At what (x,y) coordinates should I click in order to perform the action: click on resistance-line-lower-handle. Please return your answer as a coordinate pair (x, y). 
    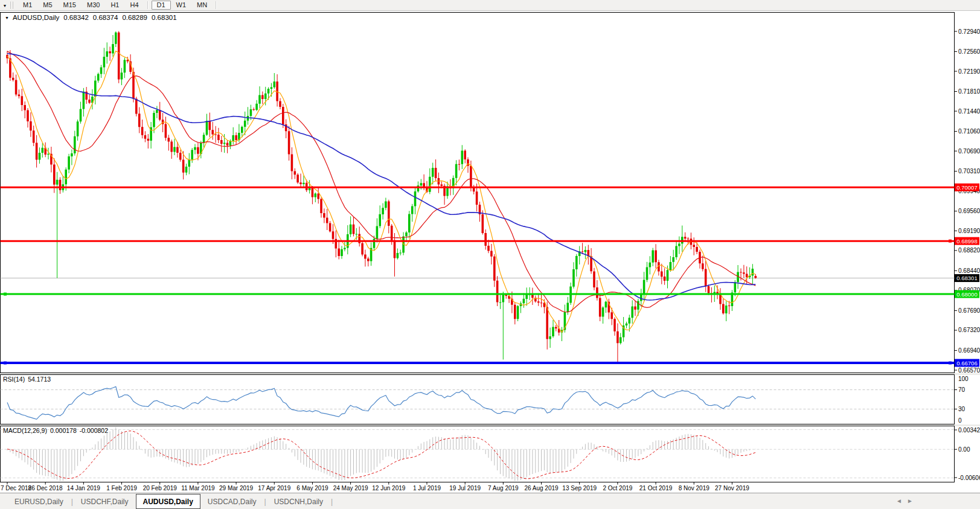
    Looking at the image, I should click on (950, 242).